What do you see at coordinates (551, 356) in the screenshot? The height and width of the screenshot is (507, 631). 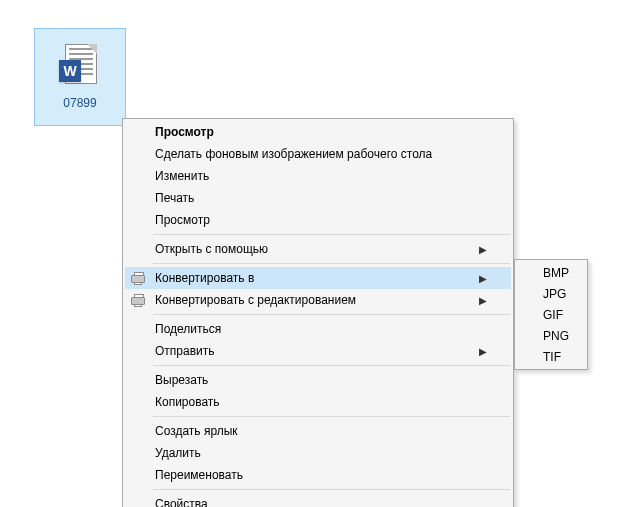 I see `submenu-item-tif: TIF` at bounding box center [551, 356].